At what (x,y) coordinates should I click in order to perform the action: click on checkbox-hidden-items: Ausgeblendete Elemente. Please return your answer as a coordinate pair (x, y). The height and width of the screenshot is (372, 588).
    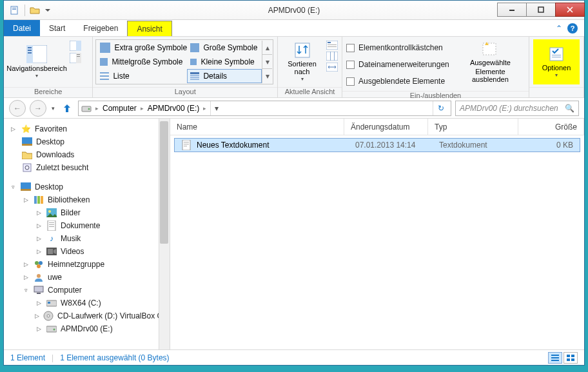
    Looking at the image, I should click on (398, 81).